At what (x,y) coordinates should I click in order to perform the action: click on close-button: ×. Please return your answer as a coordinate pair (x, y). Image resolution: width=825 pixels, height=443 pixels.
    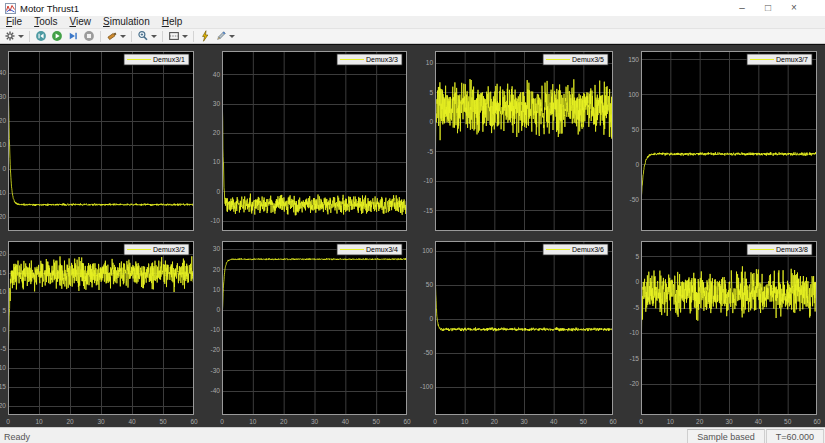
    Looking at the image, I should click on (794, 8).